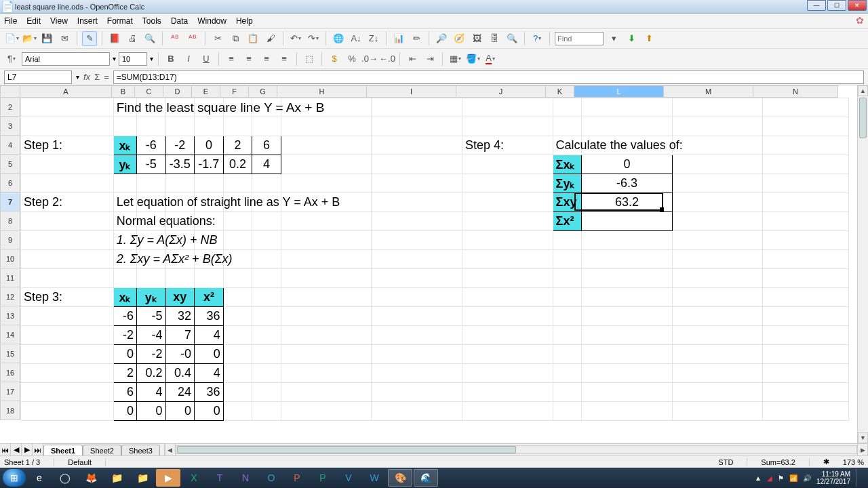  I want to click on taskbar-word: W, so click(374, 478).